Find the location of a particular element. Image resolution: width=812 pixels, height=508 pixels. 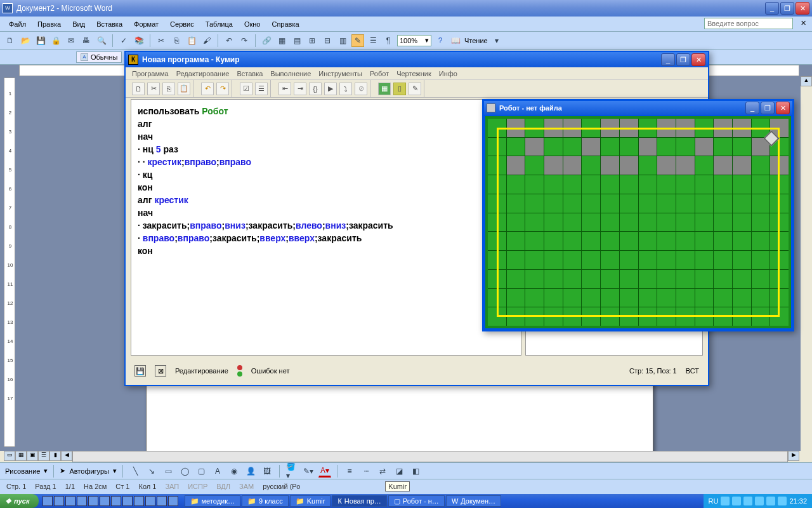

oval-icon: ◯ is located at coordinates (185, 471).